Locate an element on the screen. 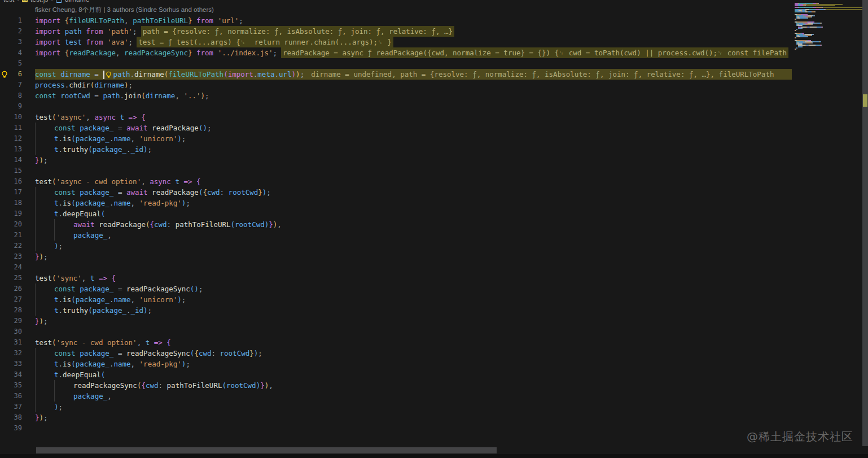  vertical-scrollbar is located at coordinates (865, 223).